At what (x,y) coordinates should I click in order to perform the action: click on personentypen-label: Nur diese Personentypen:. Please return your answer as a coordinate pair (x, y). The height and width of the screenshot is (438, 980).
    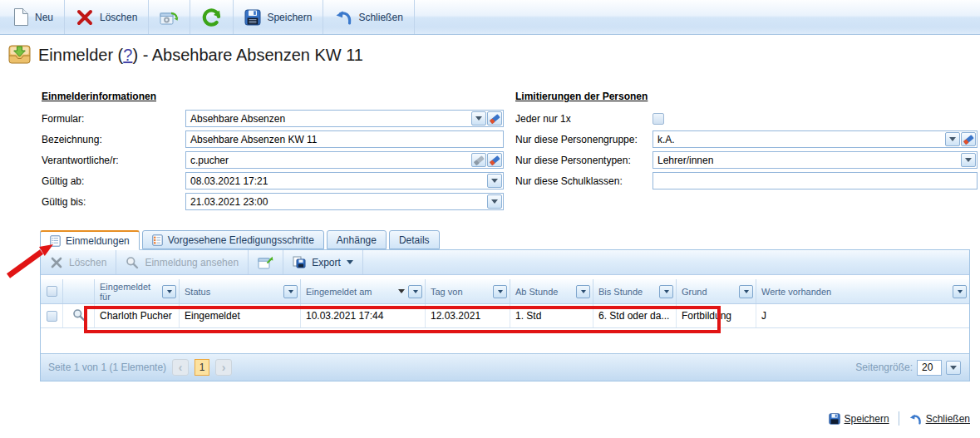
    Looking at the image, I should click on (584, 160).